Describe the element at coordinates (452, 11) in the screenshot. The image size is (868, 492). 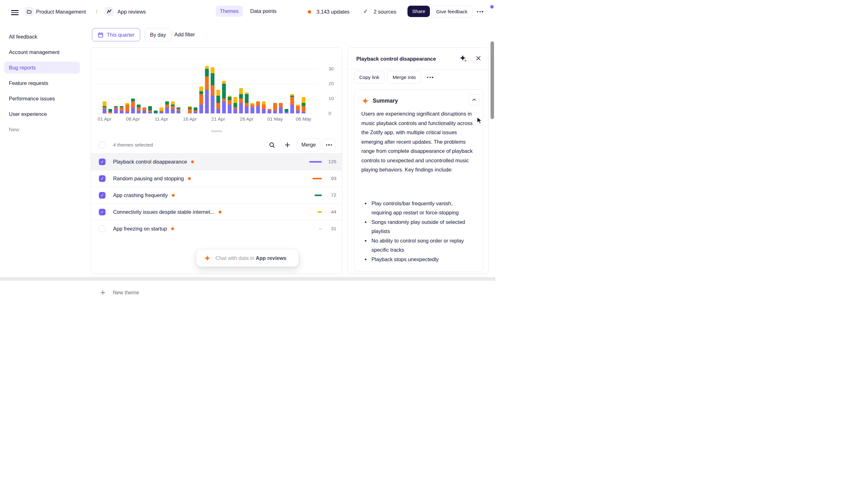
I see `give-feedback-button: Give feedback` at that location.